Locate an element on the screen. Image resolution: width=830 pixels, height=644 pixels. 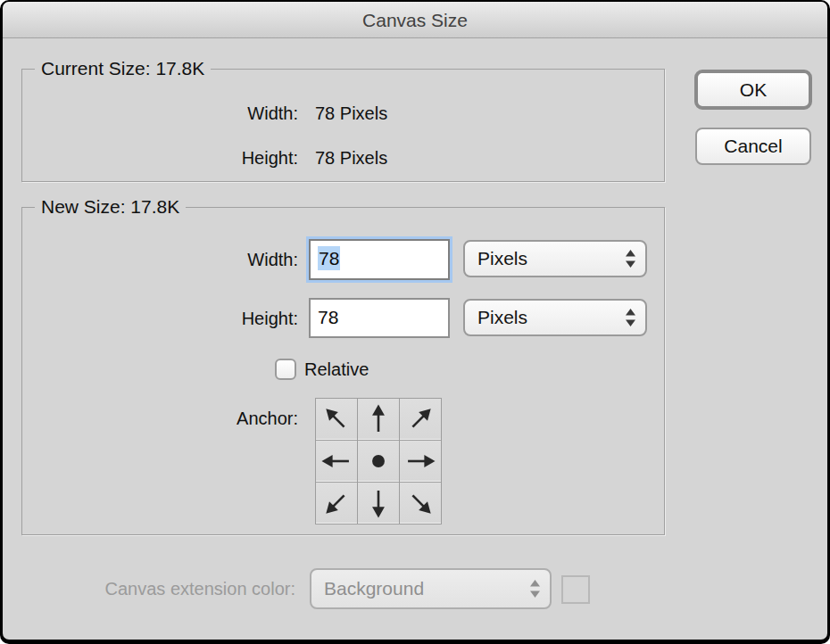
anchor-arrow-up-icon is located at coordinates (378, 419).